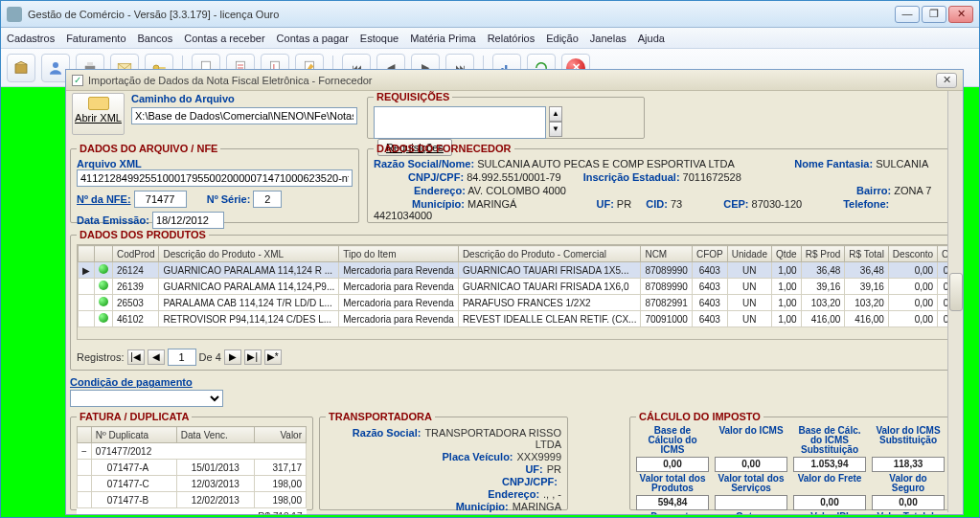 The image size is (980, 518). What do you see at coordinates (148, 148) in the screenshot?
I see `dados-arquivo-legend: DADOS DO ARQUIVO / NFE` at bounding box center [148, 148].